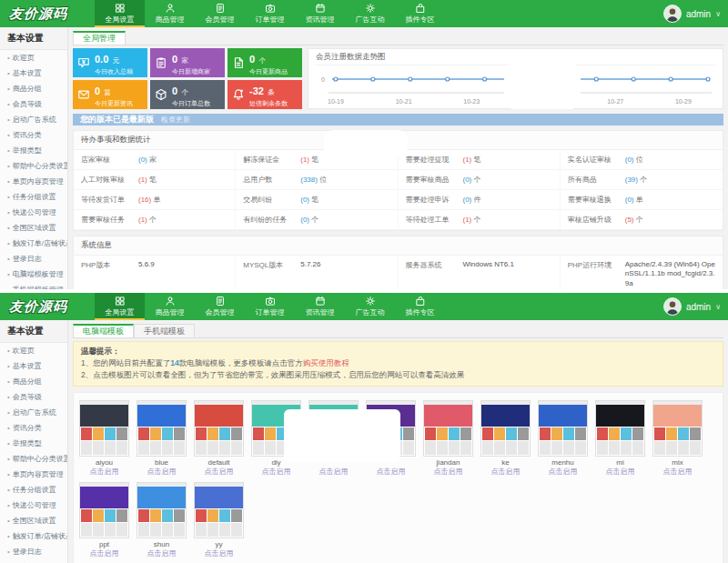 The width and height of the screenshot is (728, 563). What do you see at coordinates (99, 38) in the screenshot?
I see `tab-global-manage: 全局管理` at bounding box center [99, 38].